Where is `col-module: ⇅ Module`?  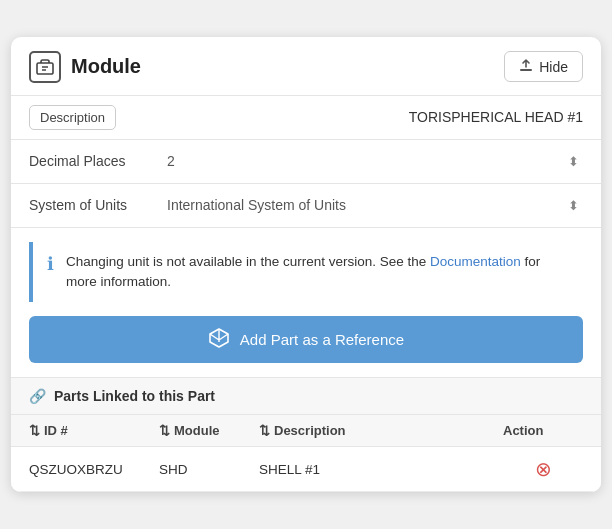 col-module: ⇅ Module is located at coordinates (209, 430).